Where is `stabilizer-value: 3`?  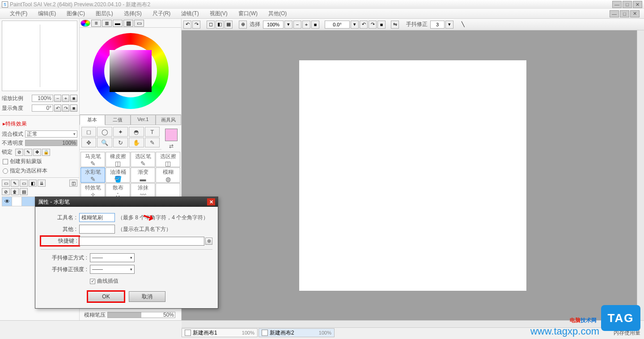
stabilizer-value: 3 is located at coordinates (437, 25).